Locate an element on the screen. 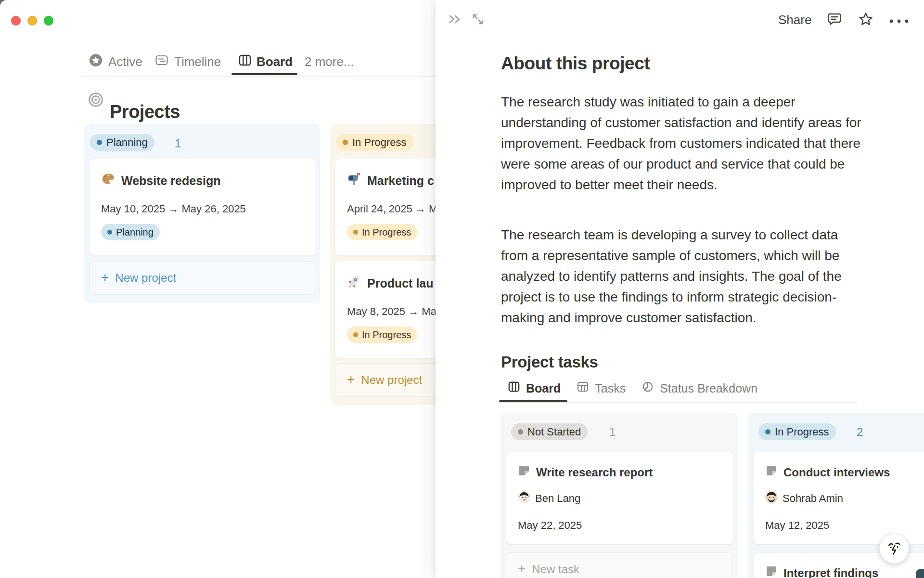  card-dates: April 24, 2025 → M is located at coordinates (392, 209).